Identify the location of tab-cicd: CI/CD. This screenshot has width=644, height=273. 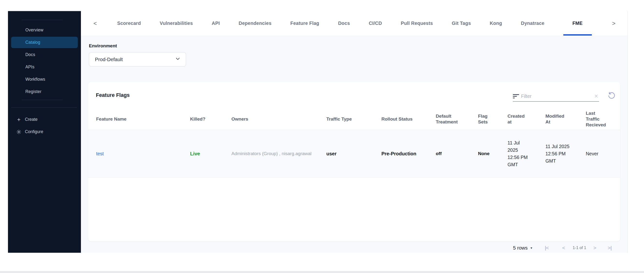
(376, 23).